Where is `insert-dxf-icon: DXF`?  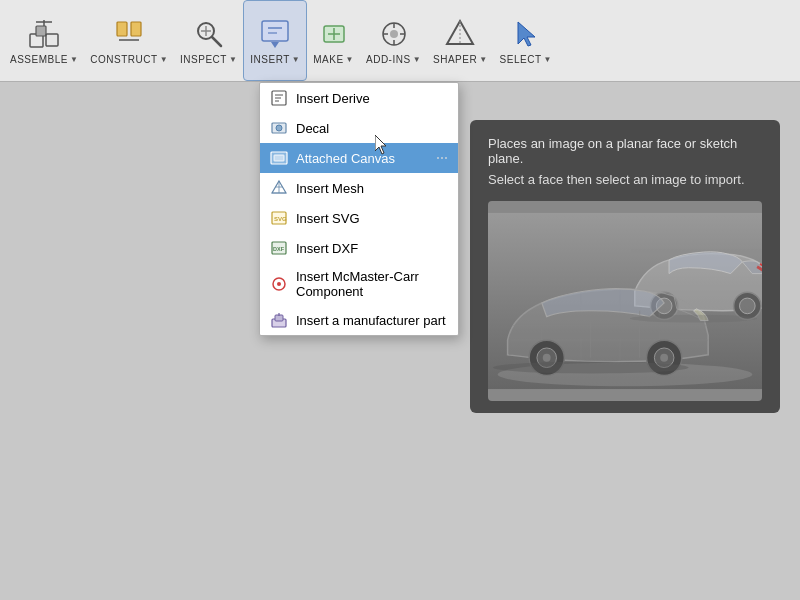
insert-dxf-icon: DXF is located at coordinates (279, 248).